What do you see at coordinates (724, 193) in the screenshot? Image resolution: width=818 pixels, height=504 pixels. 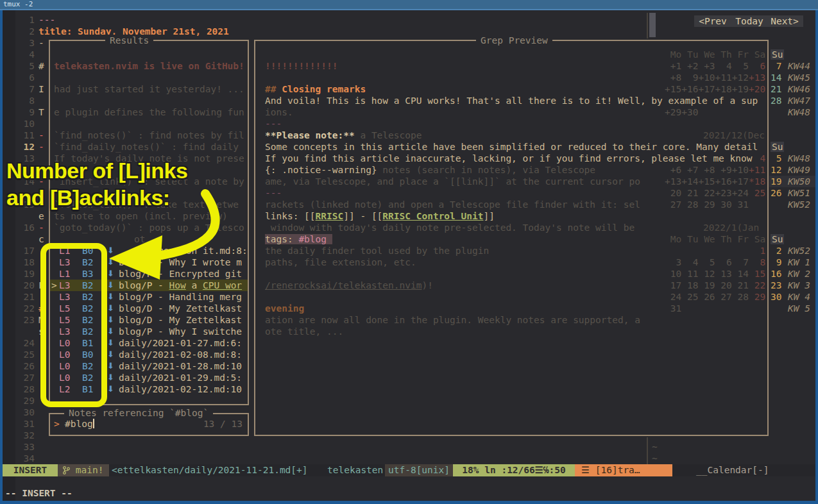 I see `text-segment: +23` at bounding box center [724, 193].